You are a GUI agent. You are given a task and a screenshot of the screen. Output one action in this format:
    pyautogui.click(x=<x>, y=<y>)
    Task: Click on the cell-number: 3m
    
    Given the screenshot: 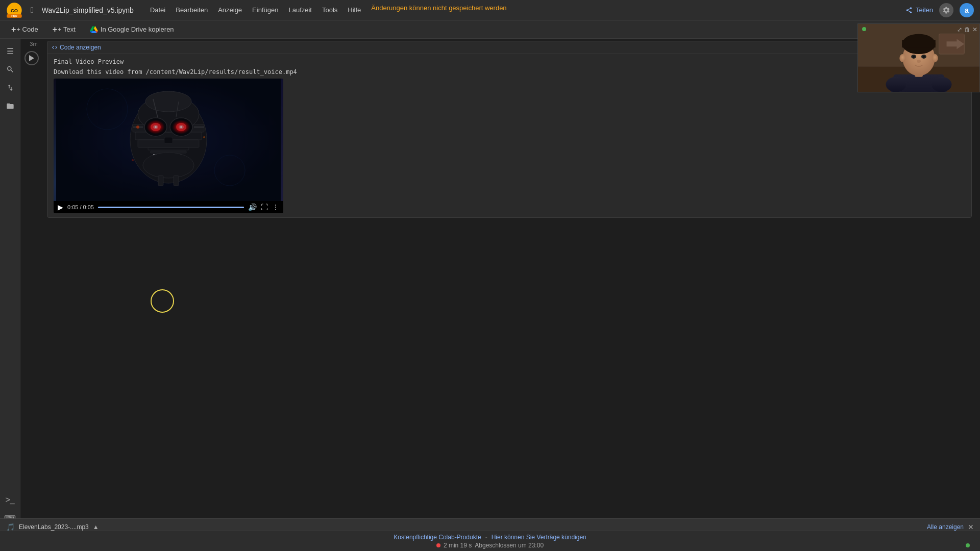 What is the action you would take?
    pyautogui.click(x=34, y=44)
    